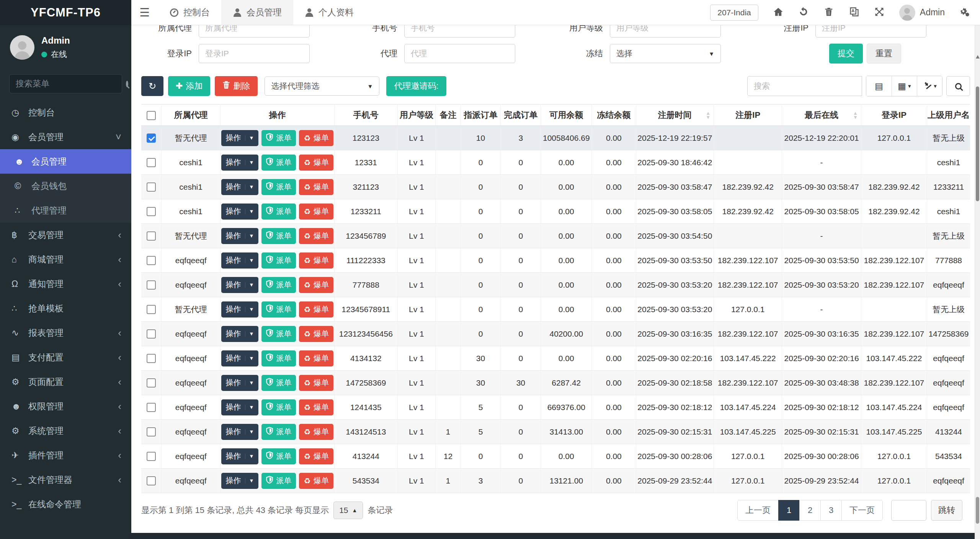 This screenshot has height=539, width=980. What do you see at coordinates (805, 86) in the screenshot?
I see `table-search-input` at bounding box center [805, 86].